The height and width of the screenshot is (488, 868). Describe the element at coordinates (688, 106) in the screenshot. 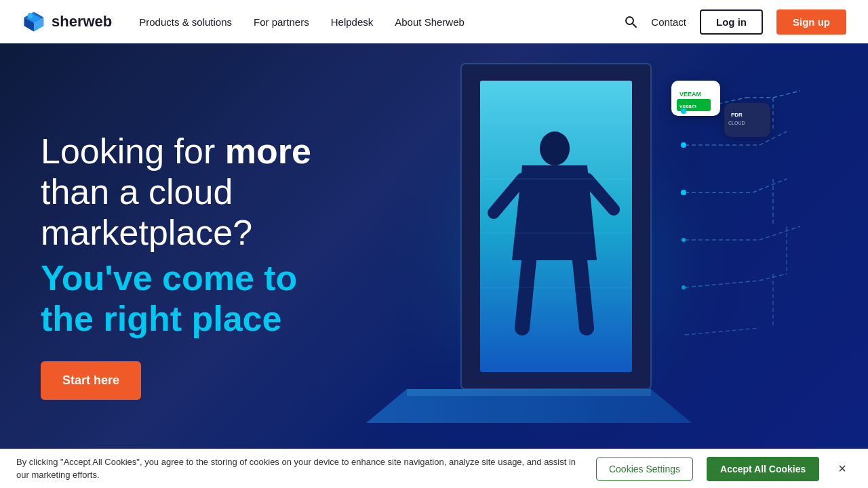

I see `svg-text: veeam` at that location.